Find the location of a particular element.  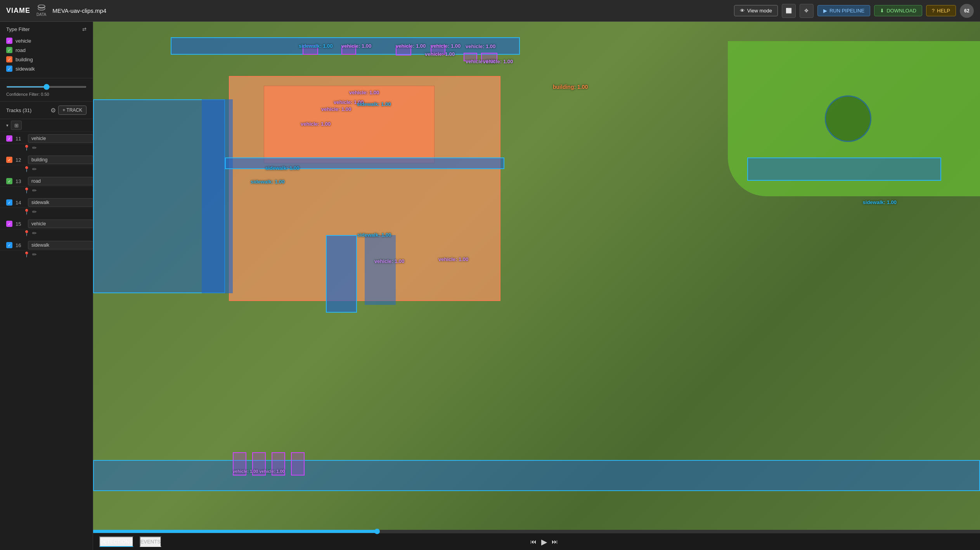

confidence-section: Confidence Filter: 0.50 is located at coordinates (47, 90).